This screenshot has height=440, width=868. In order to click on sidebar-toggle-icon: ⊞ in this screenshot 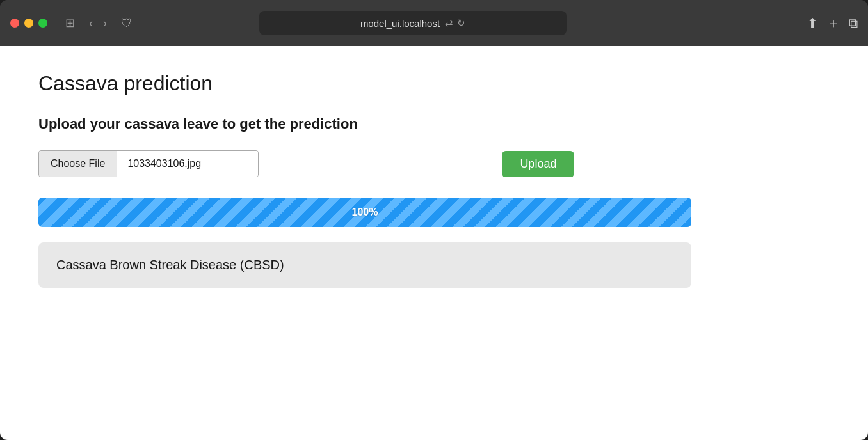, I will do `click(70, 23)`.